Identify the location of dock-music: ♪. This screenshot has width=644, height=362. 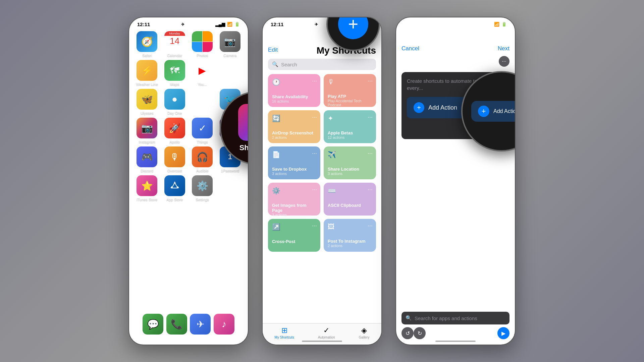
(224, 324).